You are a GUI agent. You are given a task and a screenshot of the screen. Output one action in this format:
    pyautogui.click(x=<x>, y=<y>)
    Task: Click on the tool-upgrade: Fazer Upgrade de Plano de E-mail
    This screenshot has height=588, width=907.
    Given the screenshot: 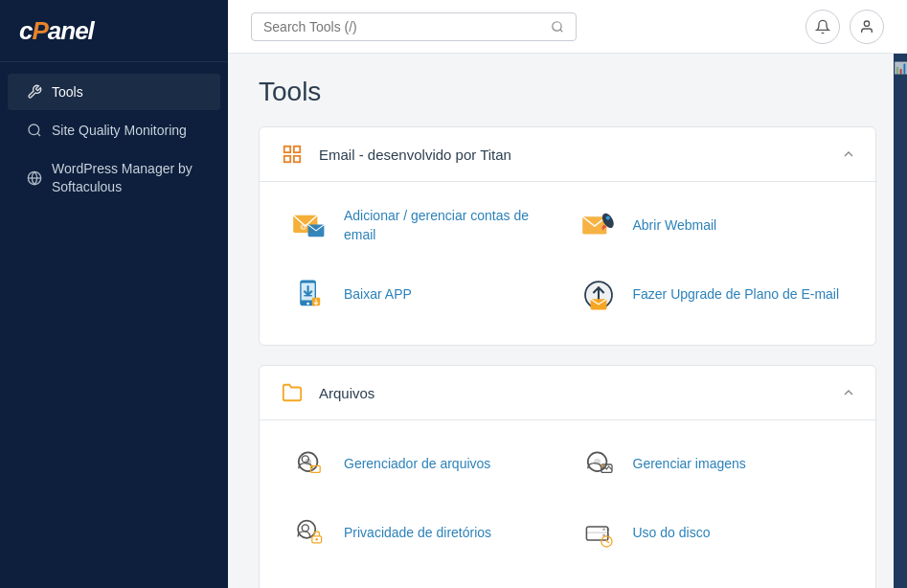 What is the action you would take?
    pyautogui.click(x=713, y=295)
    